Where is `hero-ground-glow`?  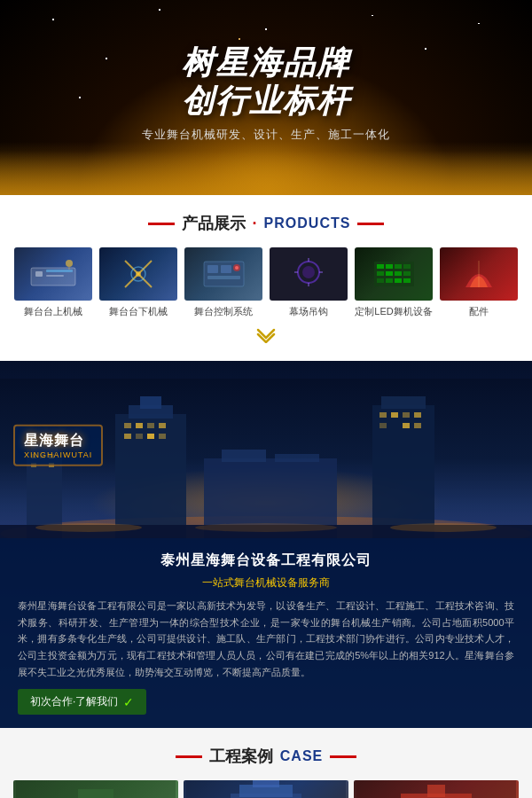
hero-ground-glow is located at coordinates (266, 173).